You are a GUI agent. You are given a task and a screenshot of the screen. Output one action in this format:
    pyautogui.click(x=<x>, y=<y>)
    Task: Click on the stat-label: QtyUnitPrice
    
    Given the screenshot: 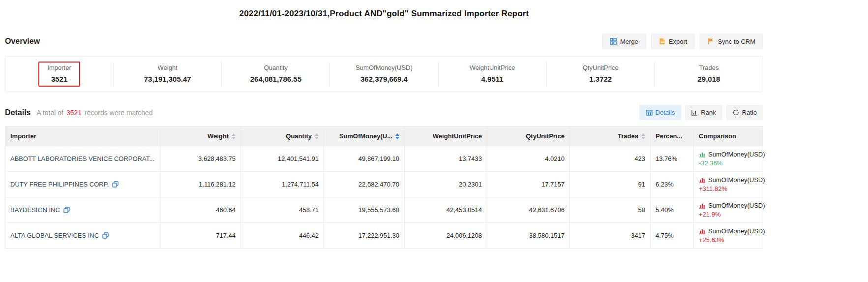 What is the action you would take?
    pyautogui.click(x=601, y=68)
    